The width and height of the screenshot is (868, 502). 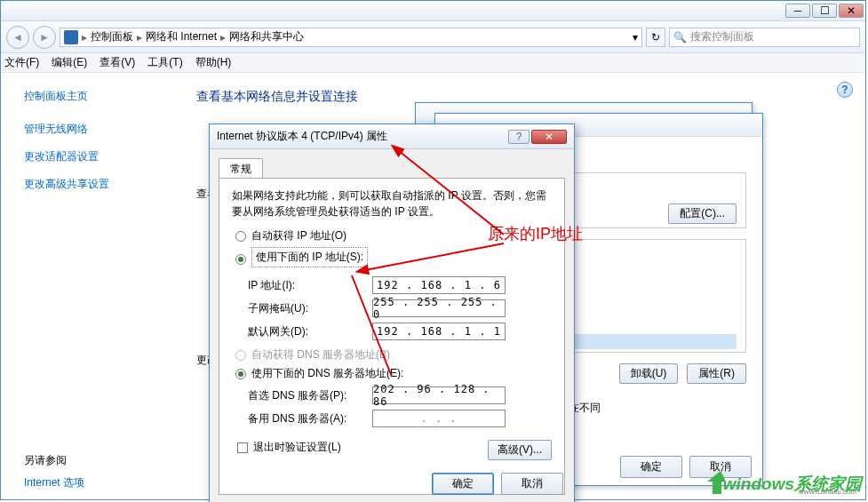 I want to click on checkbox-icon, so click(x=243, y=448).